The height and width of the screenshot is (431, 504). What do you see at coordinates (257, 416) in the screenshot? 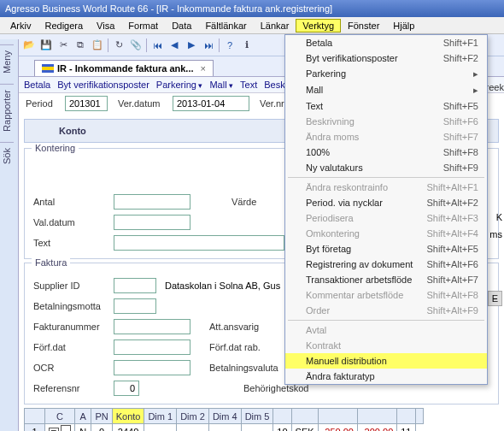
I see `grid-header: Dim 5` at bounding box center [257, 416].